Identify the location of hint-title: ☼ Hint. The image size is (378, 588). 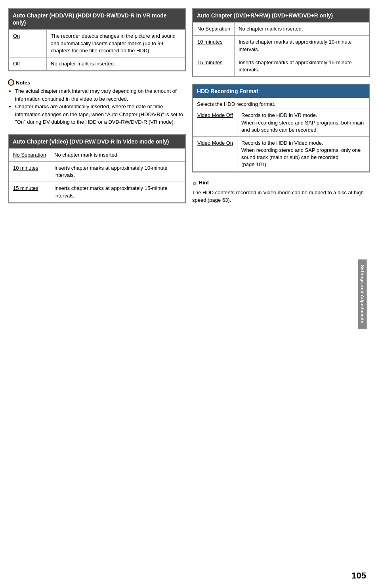
(281, 183).